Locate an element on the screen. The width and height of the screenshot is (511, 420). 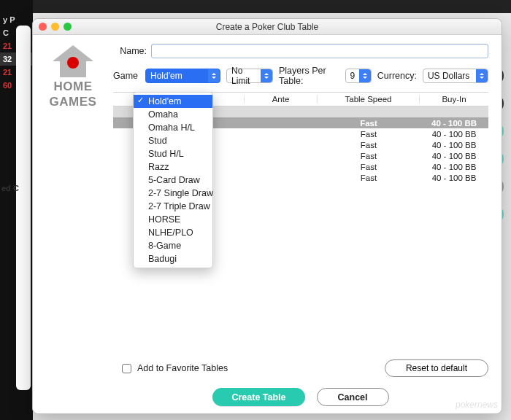
dropdown-item: Hold'em is located at coordinates (173, 101).